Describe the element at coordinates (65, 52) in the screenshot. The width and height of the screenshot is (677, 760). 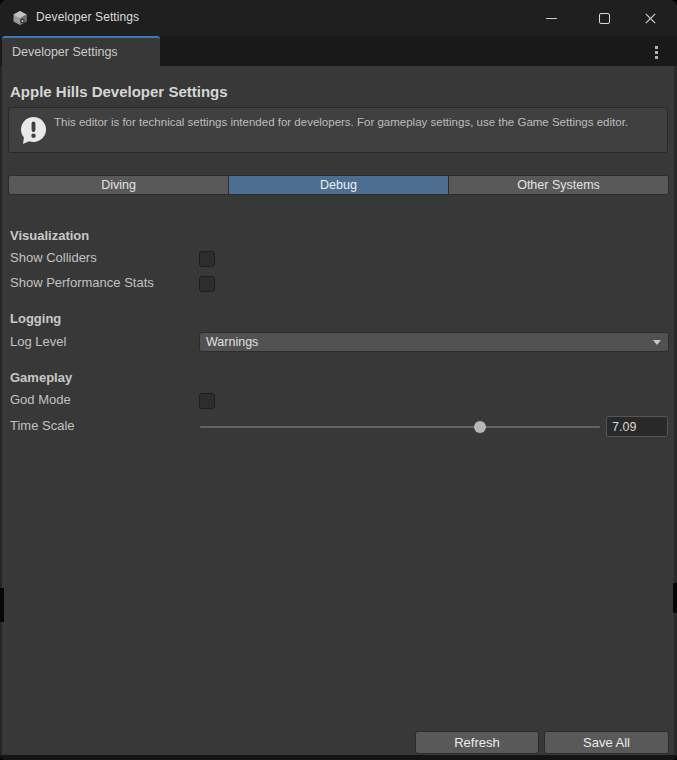
I see `tab-label: Developer Settings` at that location.